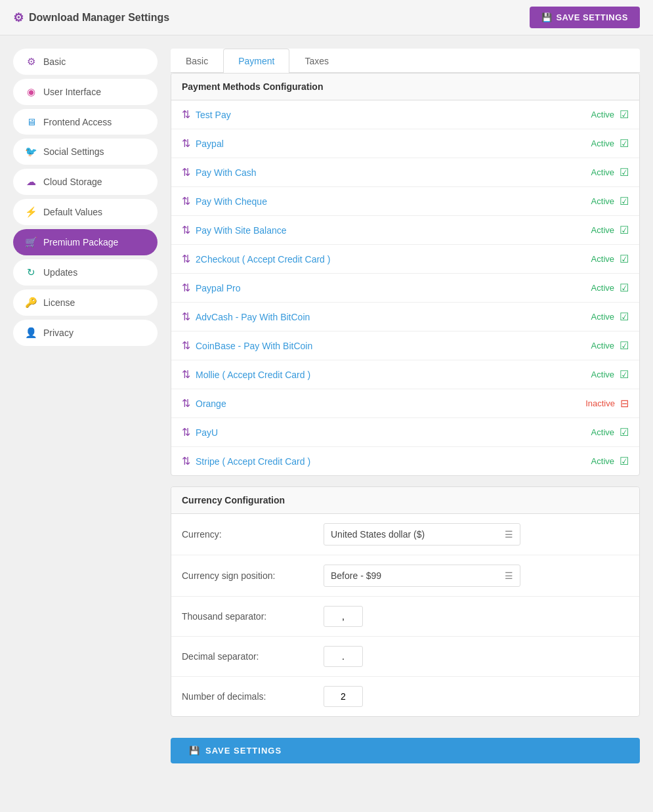 Image resolution: width=653 pixels, height=812 pixels. I want to click on drag-handle-12: ⇅, so click(186, 461).